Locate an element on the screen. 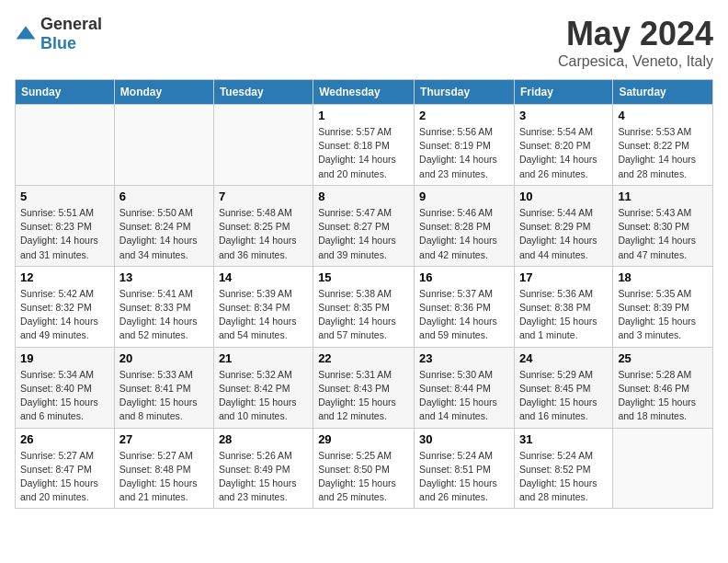 The image size is (728, 563). calendar-cell: 27Sunrise: 5:27 AM Sunset: 8:48 PM Dayli… is located at coordinates (164, 468).